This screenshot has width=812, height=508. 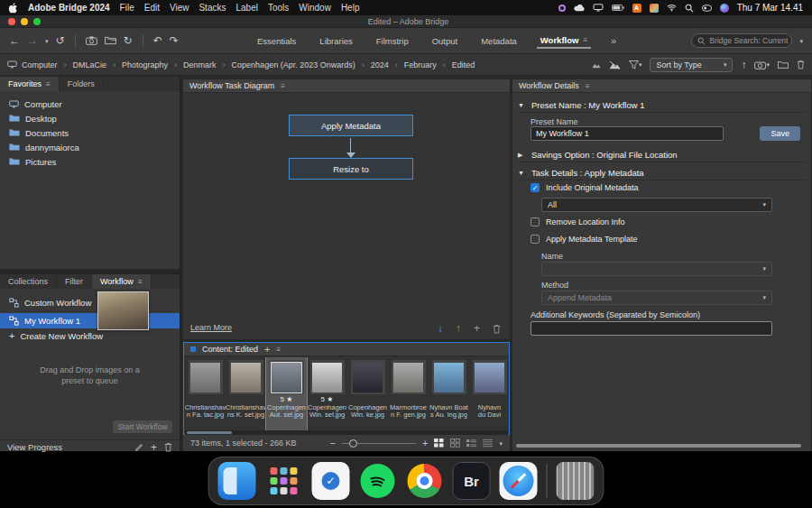 I want to click on back-button: ←, so click(x=14, y=41).